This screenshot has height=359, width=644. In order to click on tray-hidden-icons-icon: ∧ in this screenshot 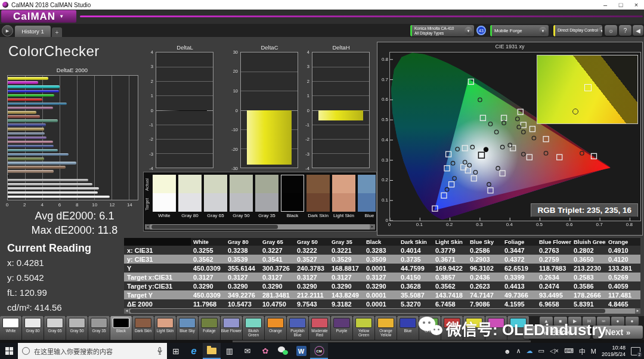, I will do `click(519, 351)`.